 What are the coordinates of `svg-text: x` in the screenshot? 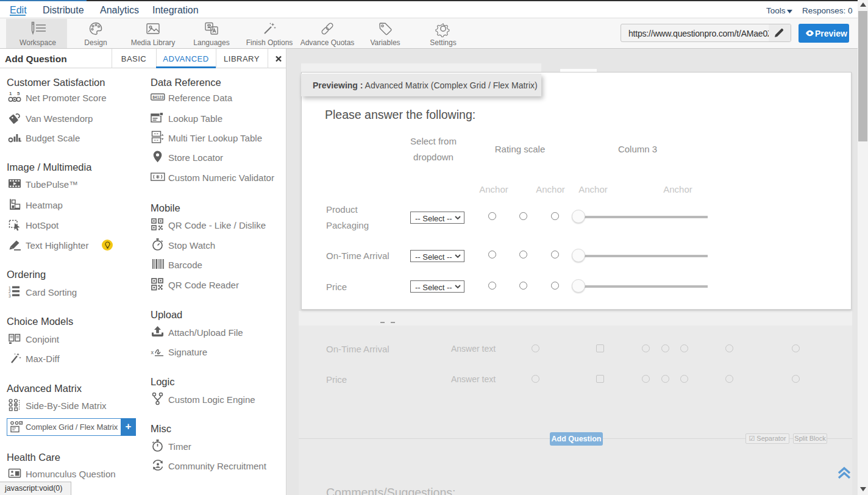 It's located at (152, 352).